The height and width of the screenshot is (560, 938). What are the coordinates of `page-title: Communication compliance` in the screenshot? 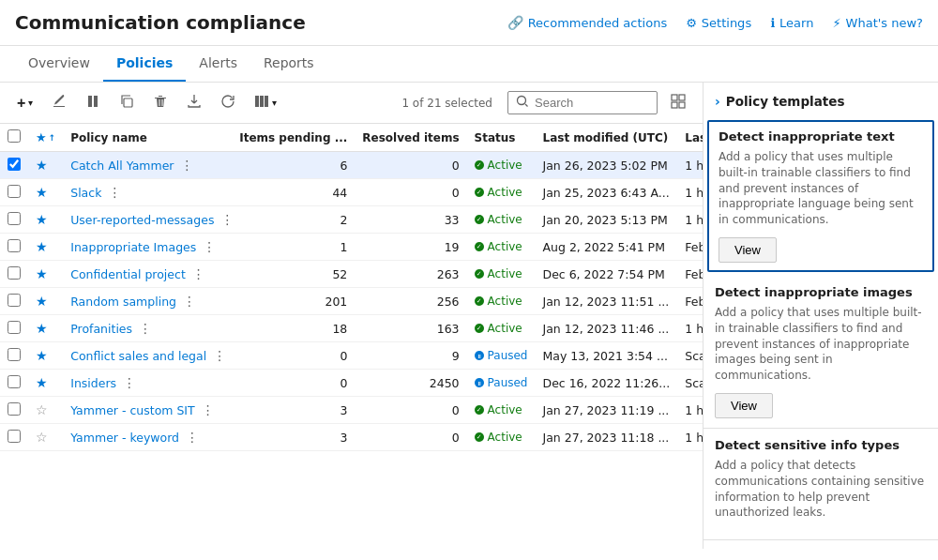 It's located at (261, 23).